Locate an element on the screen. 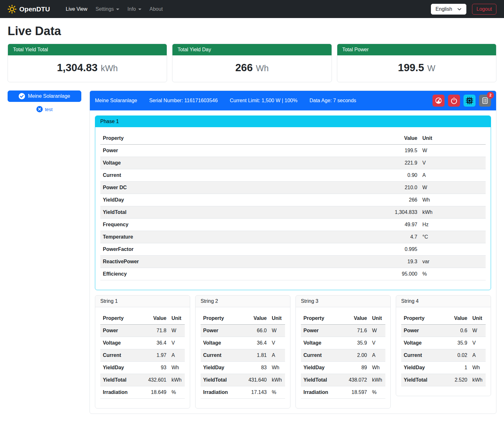  string-2-table: Property Value Unit Power is located at coordinates (243, 356).